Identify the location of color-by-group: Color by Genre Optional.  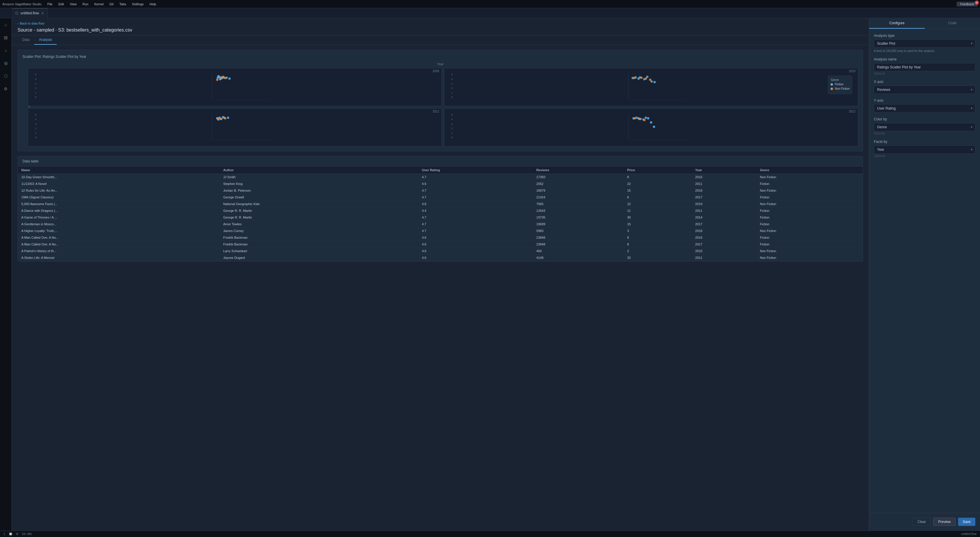
(924, 126).